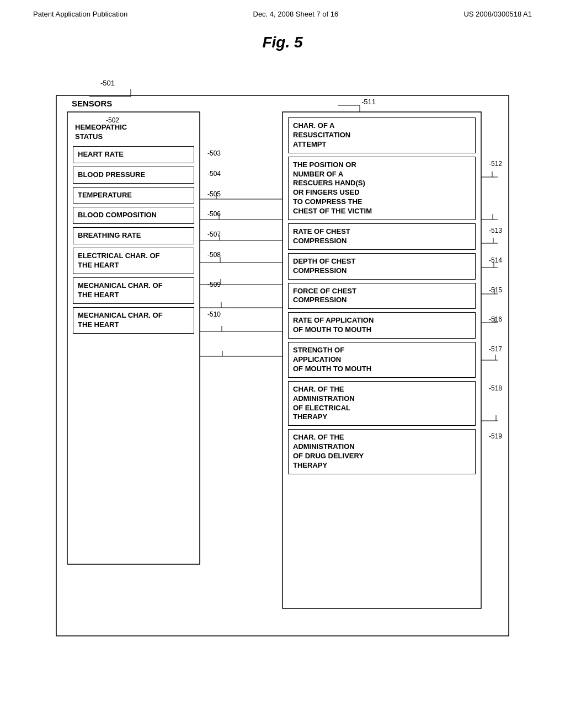  What do you see at coordinates (134, 132) in the screenshot?
I see `left-item-hemeo: HEMEOPATHICSTATUS` at bounding box center [134, 132].